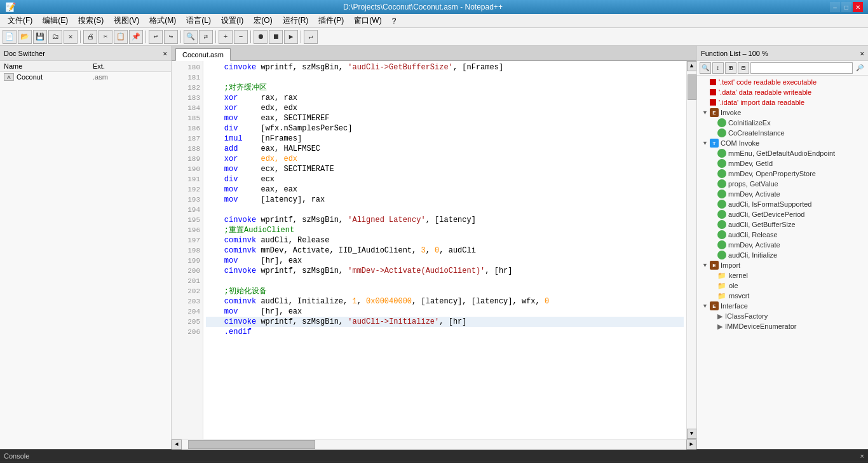  Describe the element at coordinates (445, 230) in the screenshot. I see `code-line-196: ;重置AudioClient` at that location.